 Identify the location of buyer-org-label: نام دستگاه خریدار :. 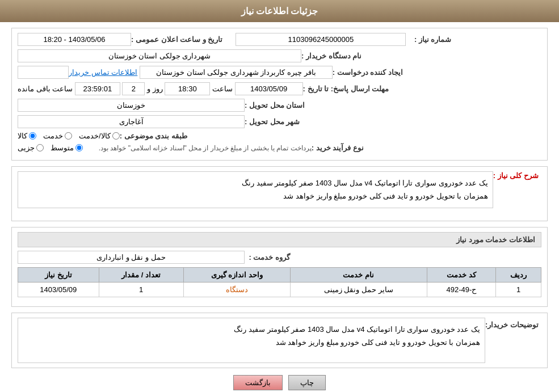
(331, 56).